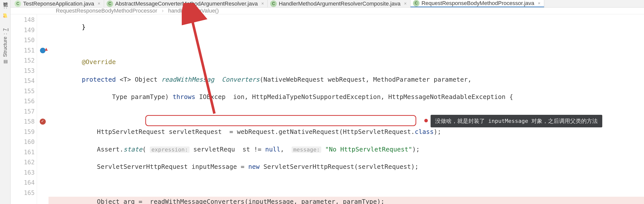 This screenshot has height=204, width=644. I want to click on code-line: Object arg = readWithMessageConverters(i…, so click(346, 200).